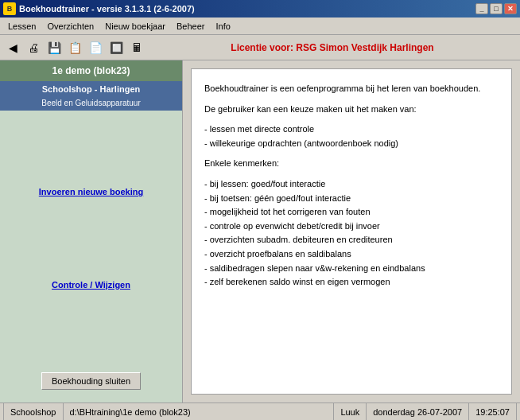  What do you see at coordinates (351, 269) in the screenshot?
I see `info-para3-item6: - saldibedragen slepen naar v&w-rekening…` at bounding box center [351, 269].